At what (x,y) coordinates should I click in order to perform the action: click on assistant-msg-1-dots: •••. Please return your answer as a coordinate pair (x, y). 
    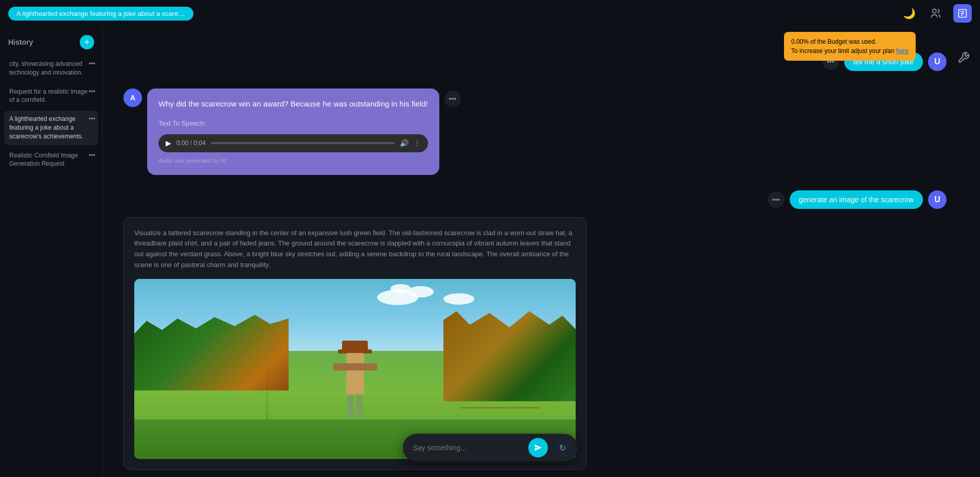
    Looking at the image, I should click on (453, 99).